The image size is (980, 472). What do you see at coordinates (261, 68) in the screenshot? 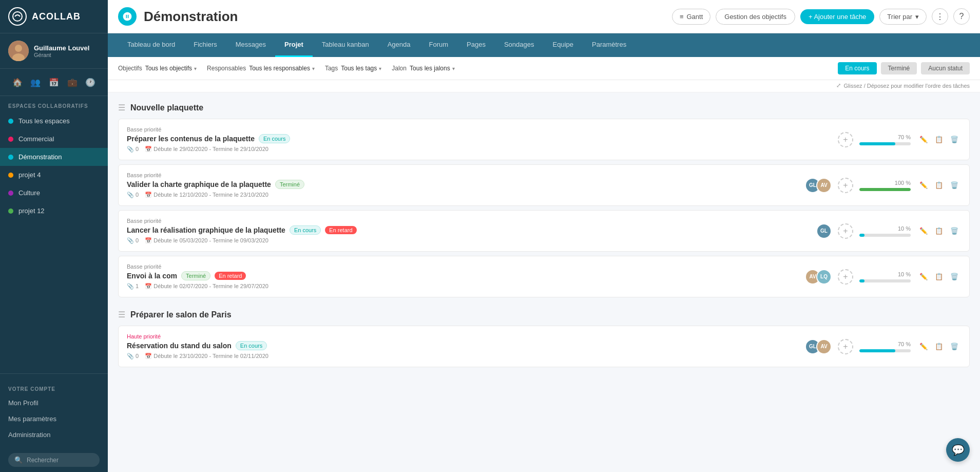
I see `filter-responsables: Responsables Tous les responsables ▾` at bounding box center [261, 68].